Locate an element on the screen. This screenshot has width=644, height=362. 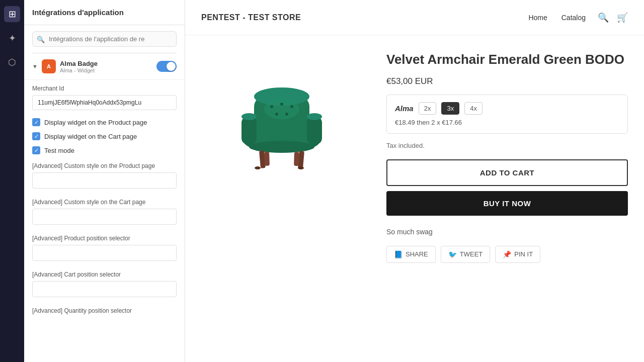
advanced-cart-style-label: [Advanced] Custom style on the Cart page is located at coordinates (105, 202).